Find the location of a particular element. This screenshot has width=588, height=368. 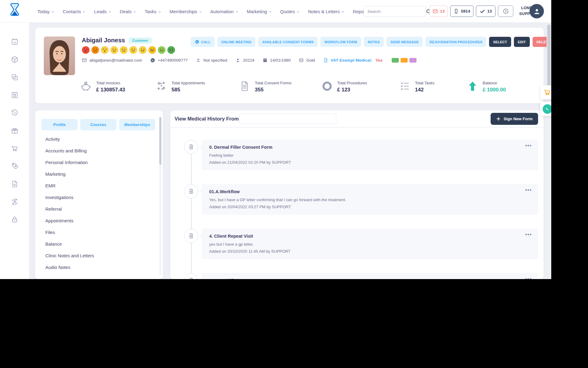

vat-value: Yes is located at coordinates (379, 60).